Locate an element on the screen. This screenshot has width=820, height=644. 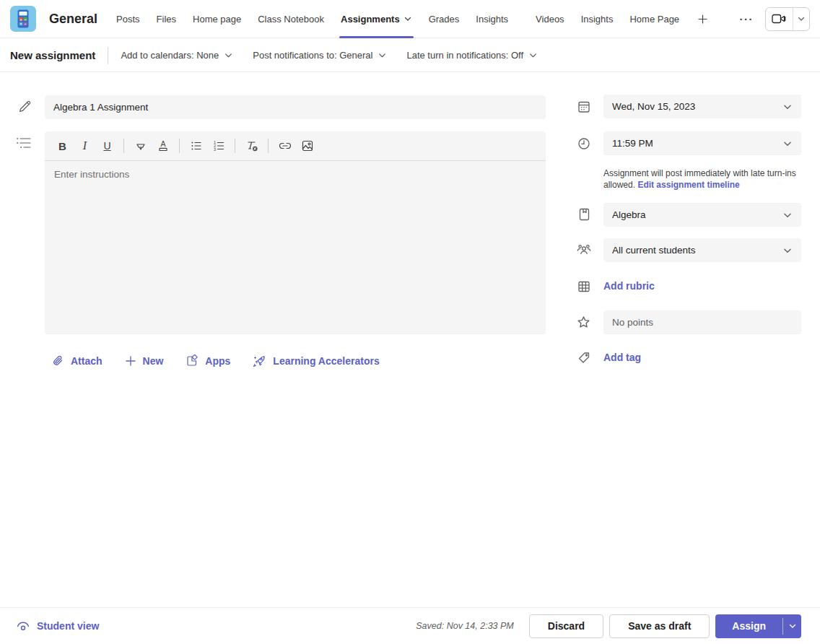
link-icon is located at coordinates (285, 146).